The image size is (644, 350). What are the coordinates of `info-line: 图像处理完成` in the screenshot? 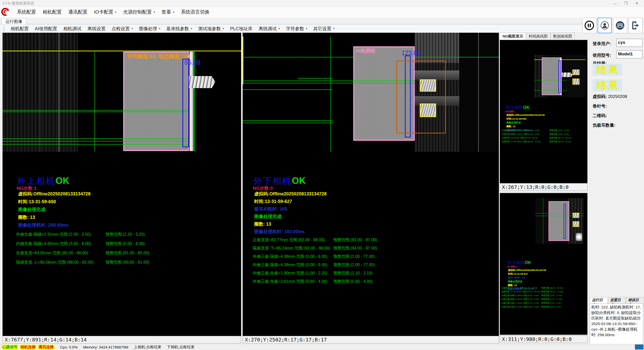 It's located at (290, 217).